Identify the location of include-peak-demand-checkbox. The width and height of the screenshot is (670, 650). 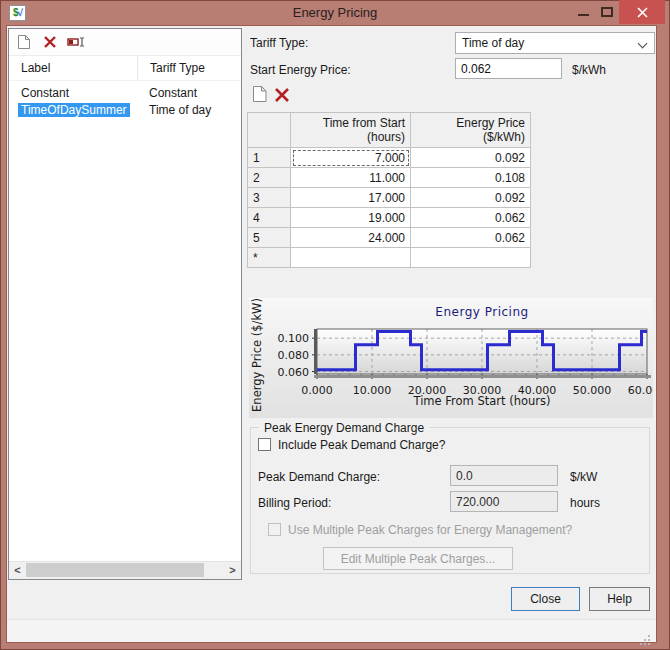
(264, 444).